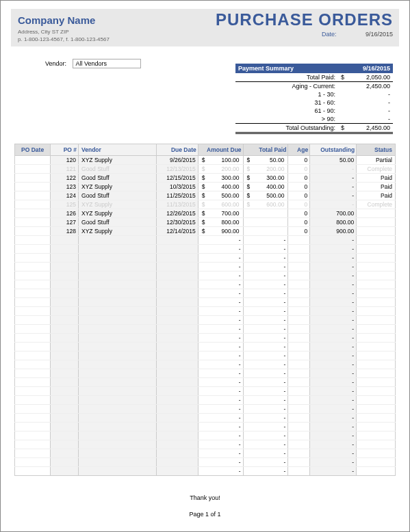  Describe the element at coordinates (290, 119) in the screenshot. I see `summary-label: > 90:` at that location.